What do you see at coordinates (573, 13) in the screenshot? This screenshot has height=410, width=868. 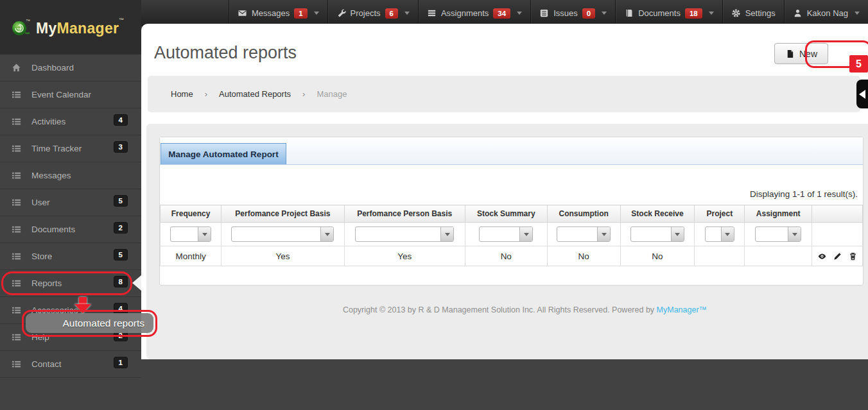 I see `topbar-item-issues: Issues0` at bounding box center [573, 13].